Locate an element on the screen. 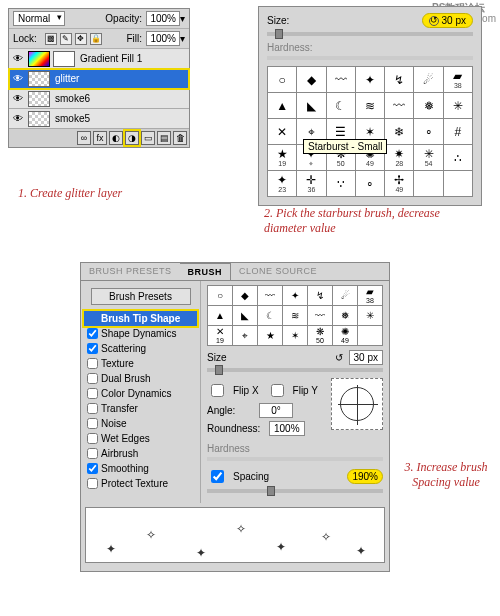 This screenshot has height=616, width=500. lock-position-icon: ✥ is located at coordinates (81, 39).